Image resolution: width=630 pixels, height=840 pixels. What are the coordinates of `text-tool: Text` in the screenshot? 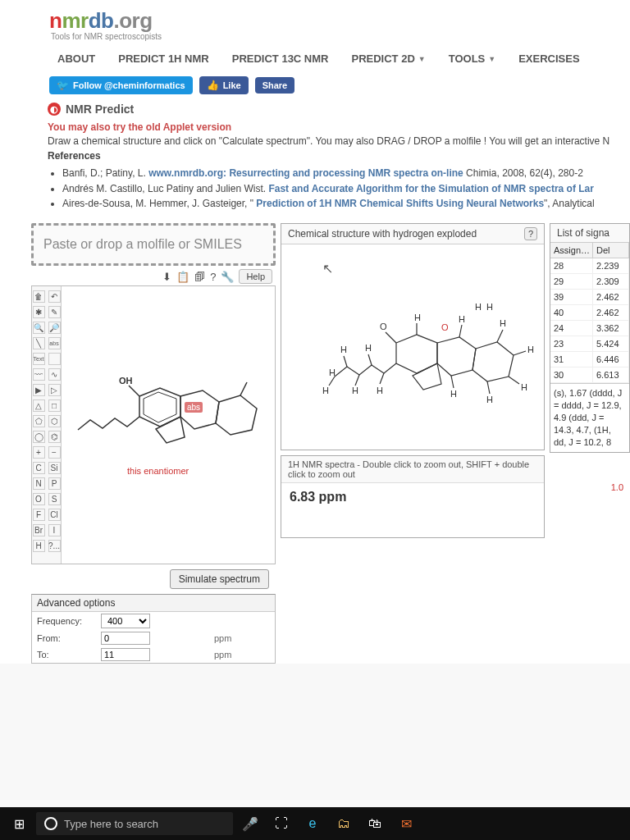 It's located at (39, 359).